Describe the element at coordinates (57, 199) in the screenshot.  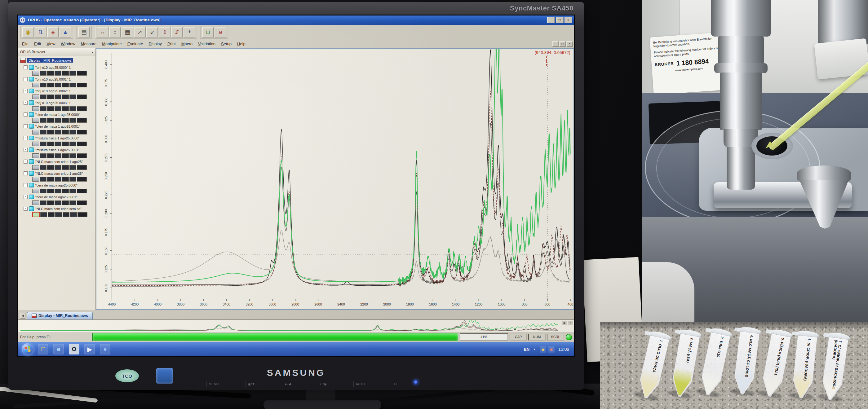
I see `spectrum-file-item: "cera de maca ago25.0001"` at that location.